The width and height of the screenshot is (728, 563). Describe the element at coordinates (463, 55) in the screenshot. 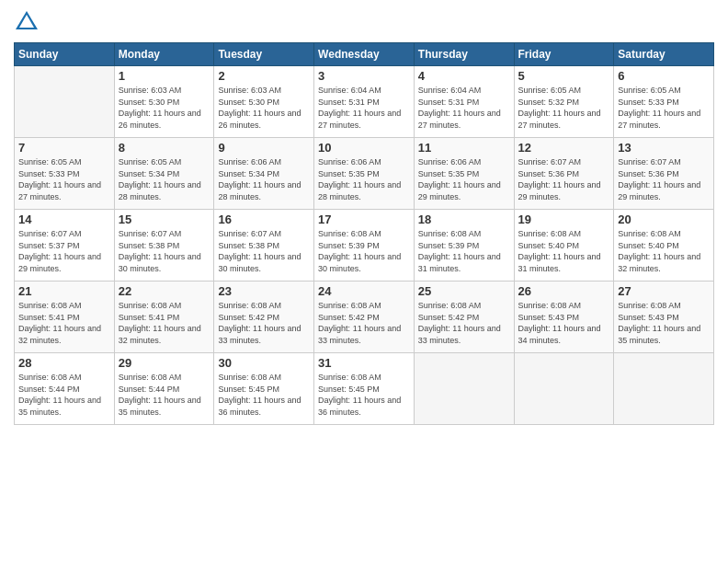

I see `header-cell-thursday: Thursday` at that location.